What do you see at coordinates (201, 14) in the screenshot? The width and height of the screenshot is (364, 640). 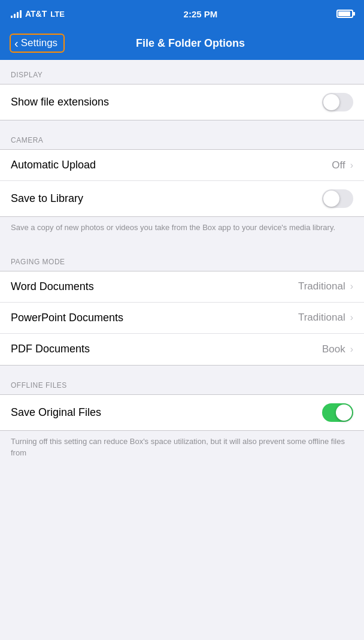 I see `time-label: 2:25 PM` at bounding box center [201, 14].